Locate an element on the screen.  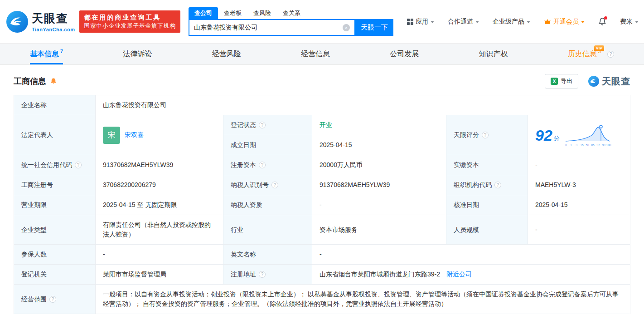
watermark-logo-icon is located at coordinates (594, 81).